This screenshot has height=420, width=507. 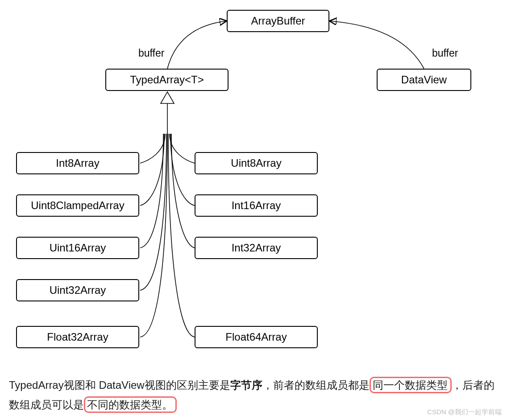 What do you see at coordinates (130, 405) in the screenshot?
I see `caption-highlight-2: 不同的数据类型。` at bounding box center [130, 405].